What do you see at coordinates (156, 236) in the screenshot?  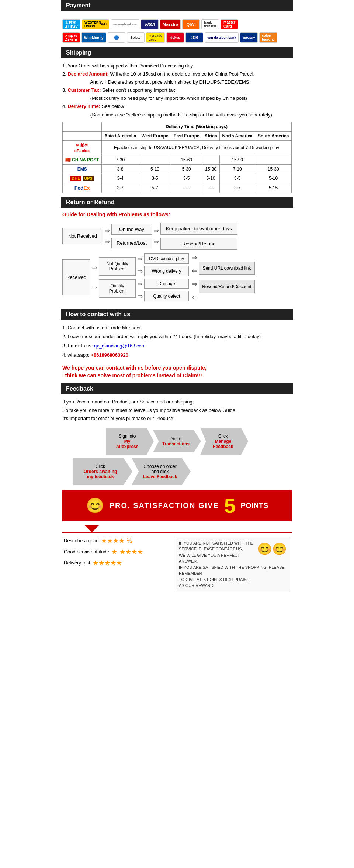 I see `not-received-arrows2: ⇒ ⇒` at bounding box center [156, 236].